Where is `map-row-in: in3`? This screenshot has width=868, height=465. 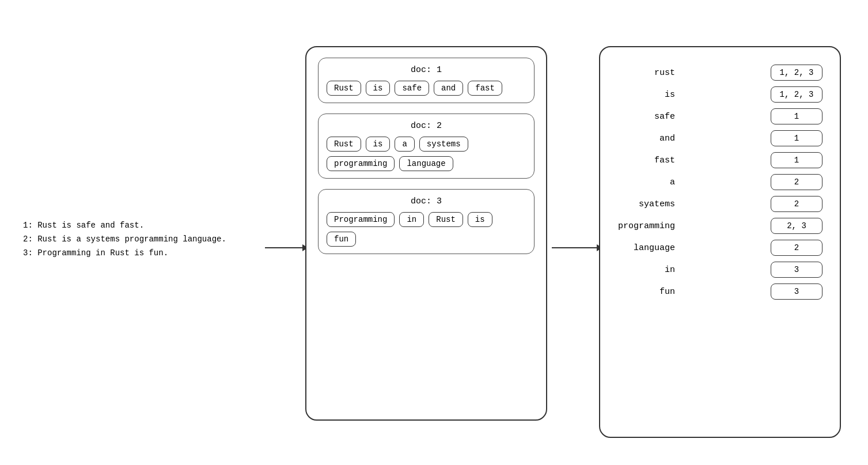
map-row-in: in3 is located at coordinates (720, 270).